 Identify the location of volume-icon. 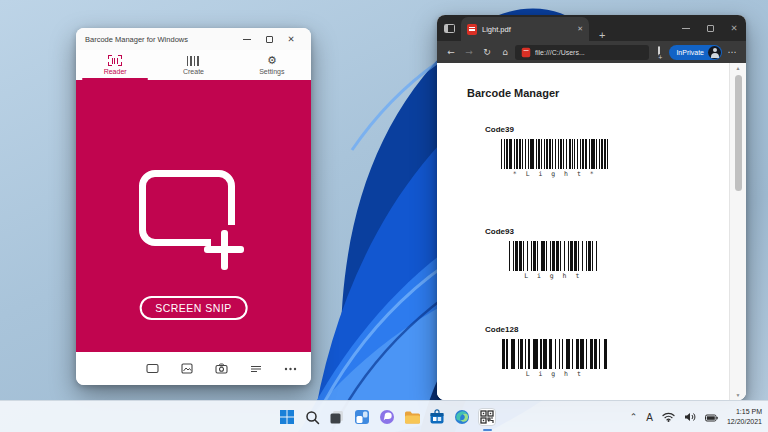
(690, 417).